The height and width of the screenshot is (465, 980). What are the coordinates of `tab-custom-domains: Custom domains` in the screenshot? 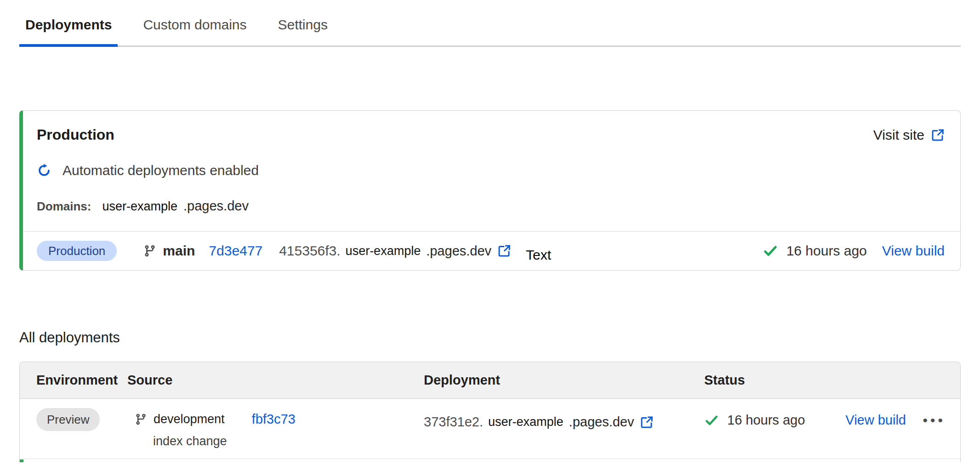 It's located at (195, 30).